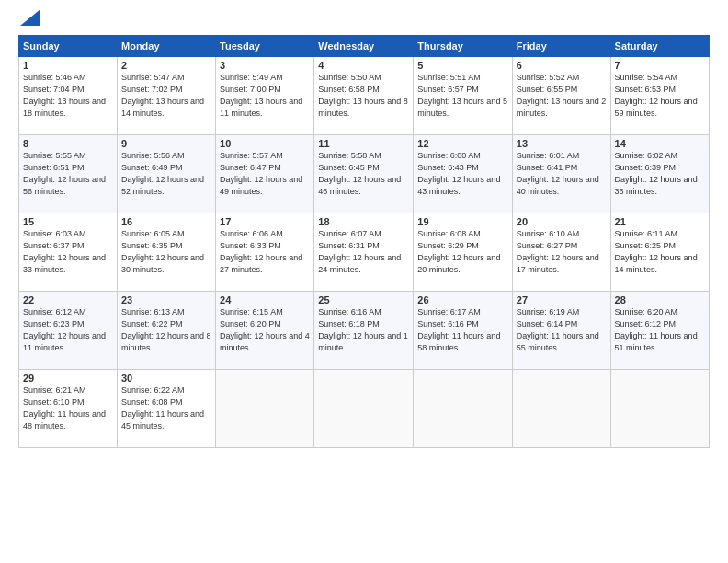  I want to click on calendar-cell: 16Sunrise: 6:05 AMSunset: 6:35 PMDayligh…, so click(167, 252).